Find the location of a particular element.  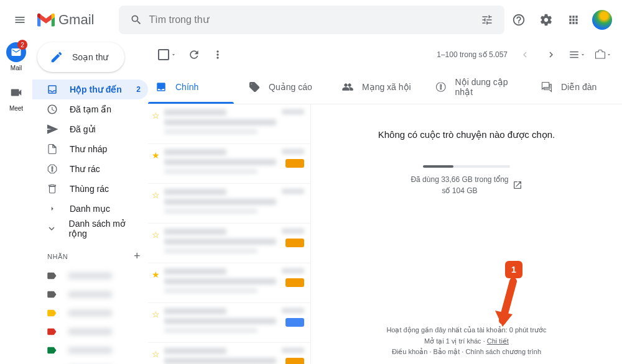

more-actions-button is located at coordinates (218, 55).